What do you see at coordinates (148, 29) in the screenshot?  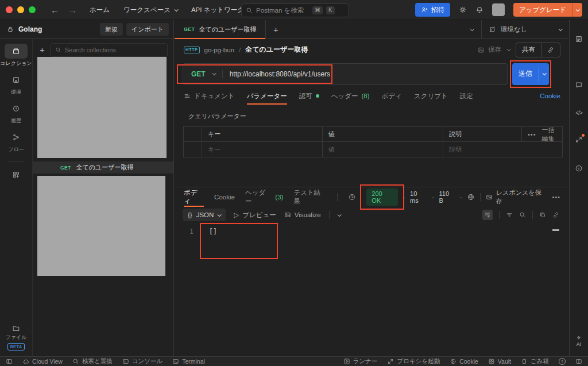 I see `import-button: インポート` at bounding box center [148, 29].